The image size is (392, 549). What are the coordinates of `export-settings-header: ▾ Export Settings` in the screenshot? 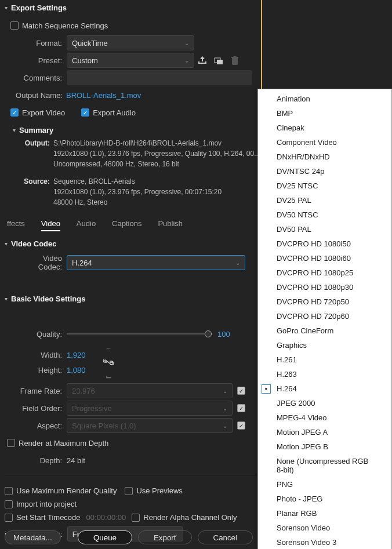 It's located at (196, 8).